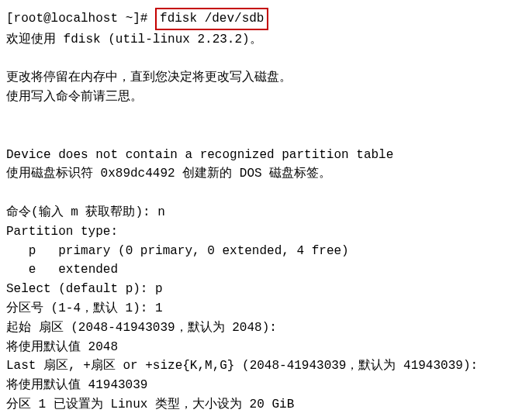 The width and height of the screenshot is (529, 420). Describe the element at coordinates (264, 232) in the screenshot. I see `terminal-line: Partition type:` at that location.